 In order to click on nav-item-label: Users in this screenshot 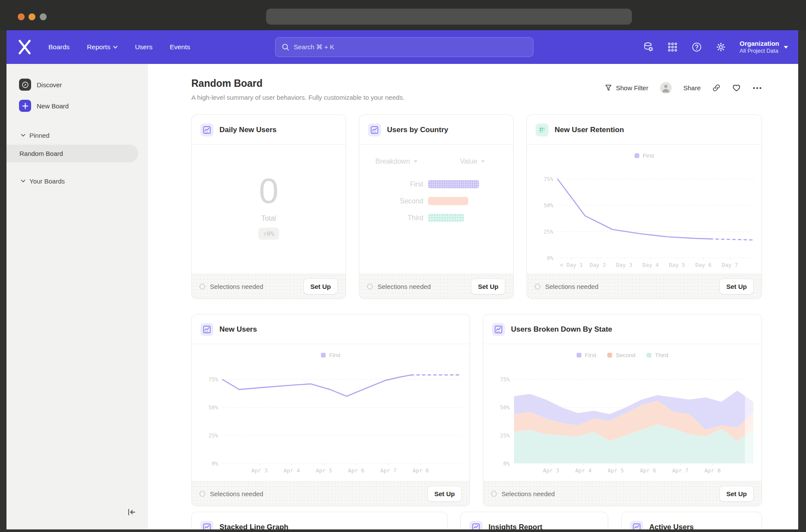, I will do `click(143, 47)`.